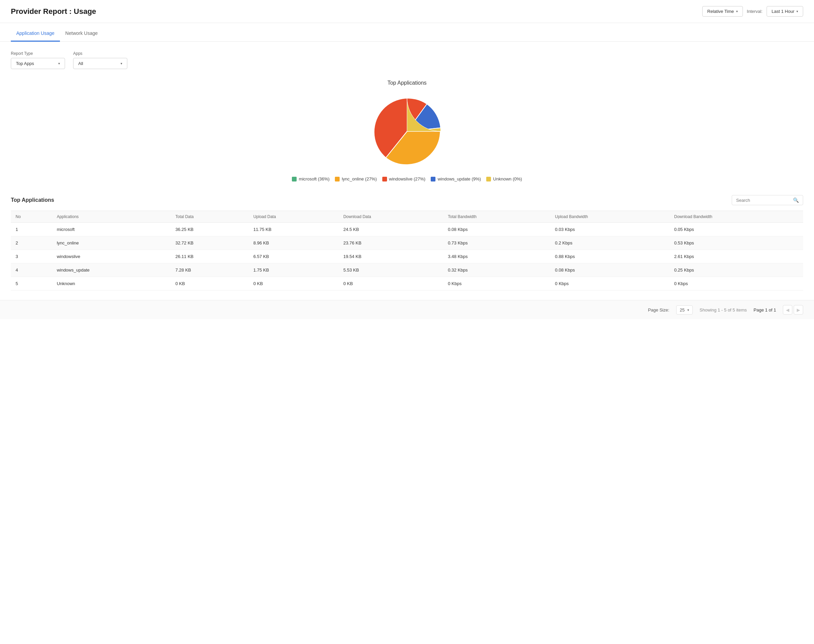 The width and height of the screenshot is (814, 644). Describe the element at coordinates (391, 243) in the screenshot. I see `cell-download-data: 23.76 KB` at that location.